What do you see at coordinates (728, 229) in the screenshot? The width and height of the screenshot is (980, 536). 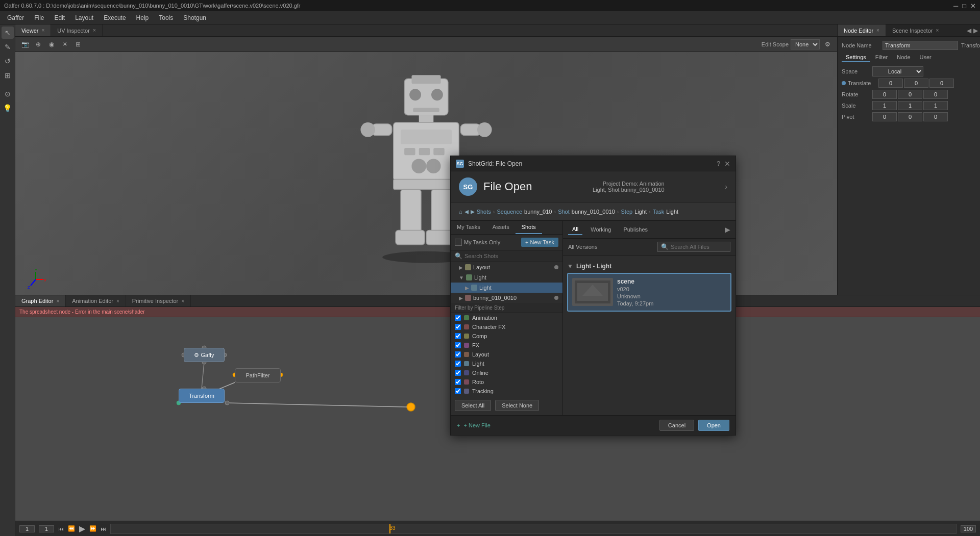 I see `right-panel-arrow: ▶` at bounding box center [728, 229].